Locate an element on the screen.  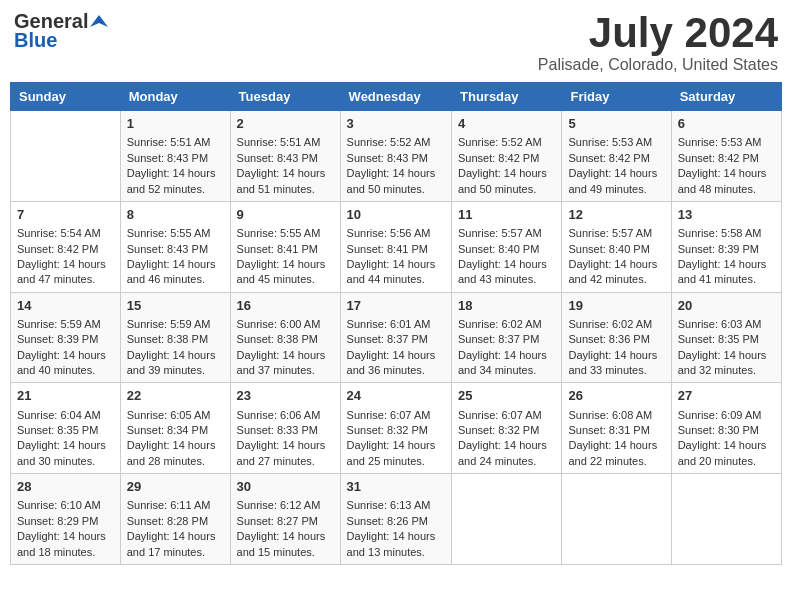
cell-content: 22Sunrise: 6:05 AMSunset: 8:34 PMDayligh… is located at coordinates (176, 426).